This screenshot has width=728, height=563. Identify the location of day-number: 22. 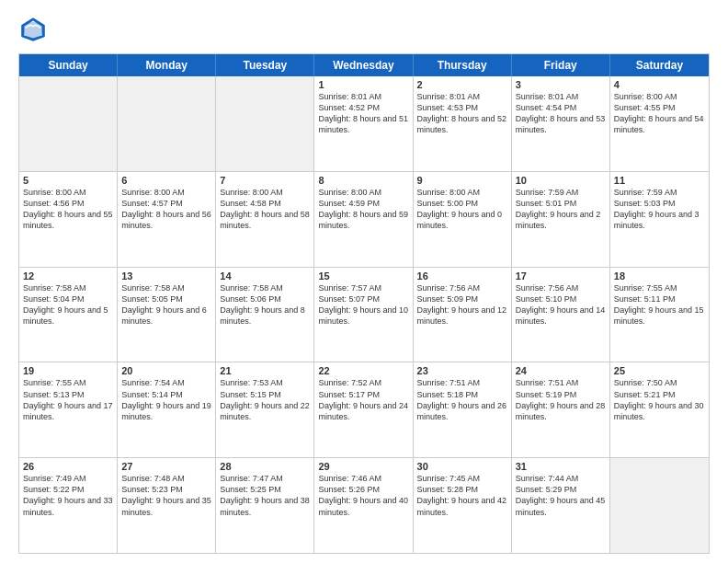
(363, 371).